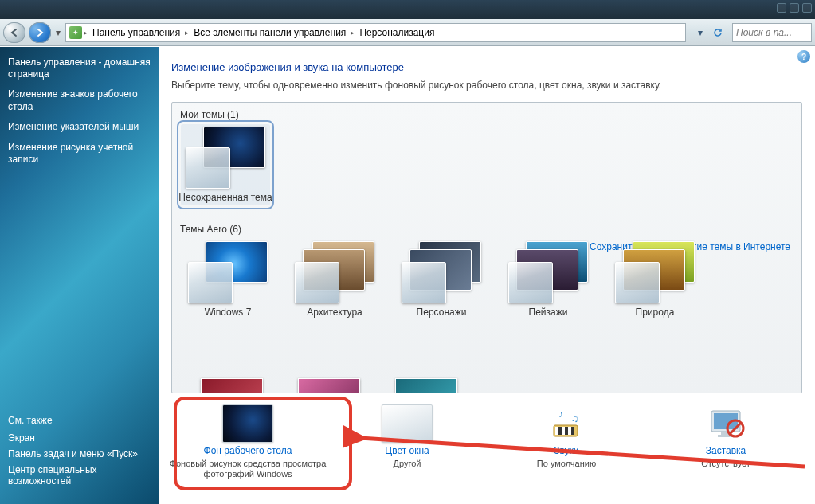 The height and width of the screenshot is (504, 815). What do you see at coordinates (700, 33) in the screenshot?
I see `path-dropdown: ▾` at bounding box center [700, 33].